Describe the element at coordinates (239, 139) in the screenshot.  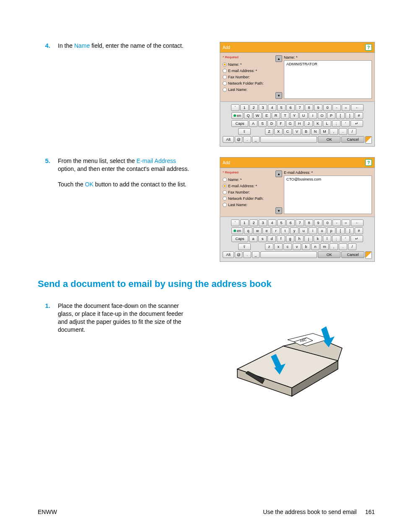
I see `key-at: @` at that location.